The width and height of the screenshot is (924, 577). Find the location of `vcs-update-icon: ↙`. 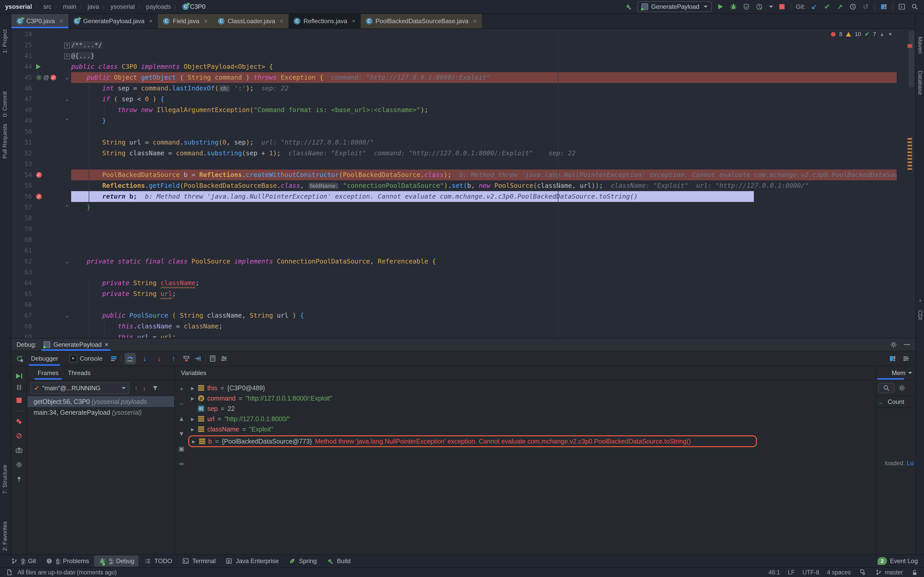

vcs-update-icon: ↙ is located at coordinates (814, 7).